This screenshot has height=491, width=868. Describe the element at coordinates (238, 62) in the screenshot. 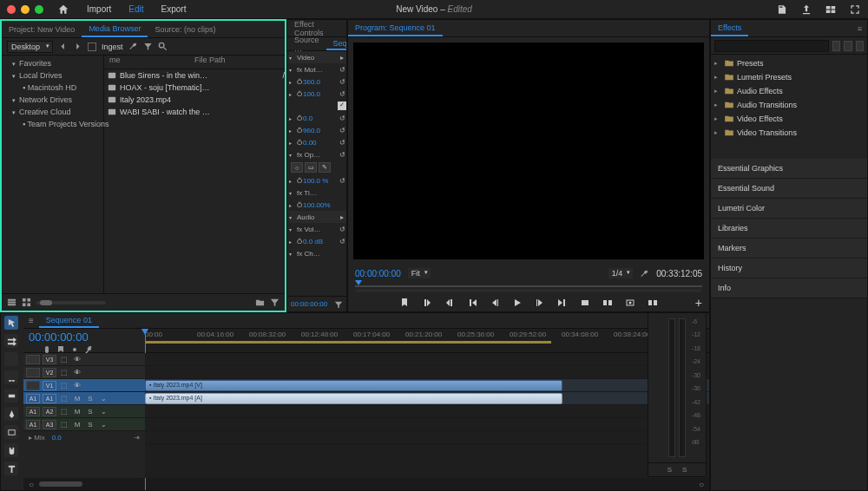

I see `column-file-path: File Path` at that location.